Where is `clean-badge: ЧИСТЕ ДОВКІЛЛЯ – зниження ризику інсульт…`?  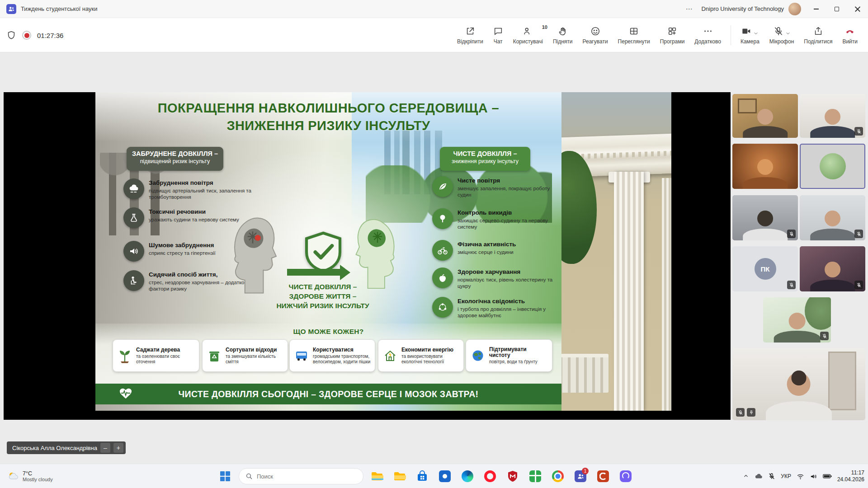 clean-badge: ЧИСТЕ ДОВКІЛЛЯ – зниження ризику інсульт… is located at coordinates (485, 159).